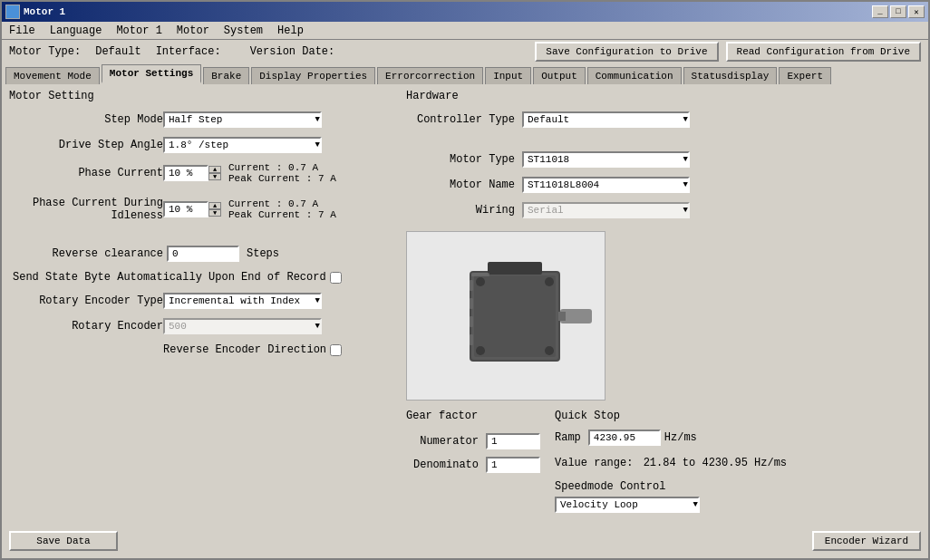 The image size is (930, 560). What do you see at coordinates (227, 76) in the screenshot?
I see `tab-brake: Brake` at bounding box center [227, 76].